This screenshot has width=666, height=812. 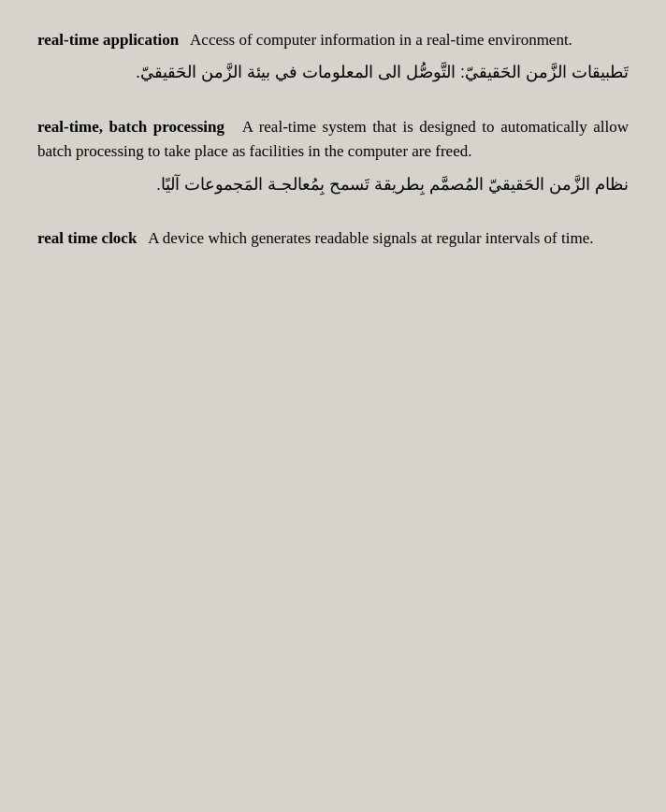 I want to click on entry-arabic-text: نظام الزَّمن الحَقيقيّ المُصمَّم بِطريقة…, so click(x=333, y=185).